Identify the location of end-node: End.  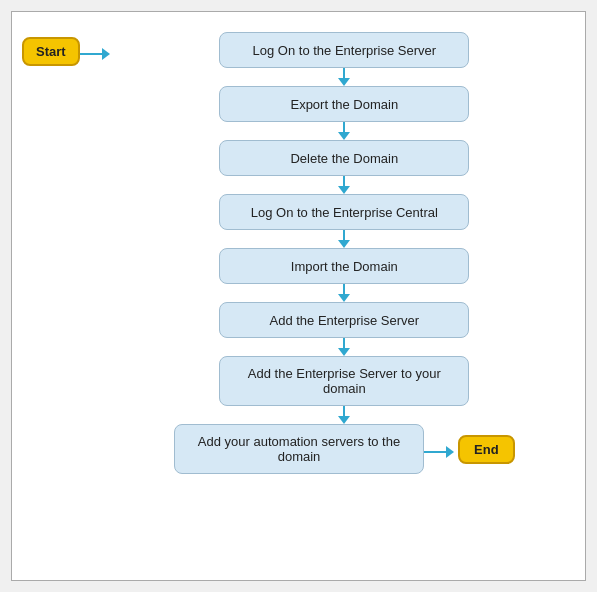
(486, 450).